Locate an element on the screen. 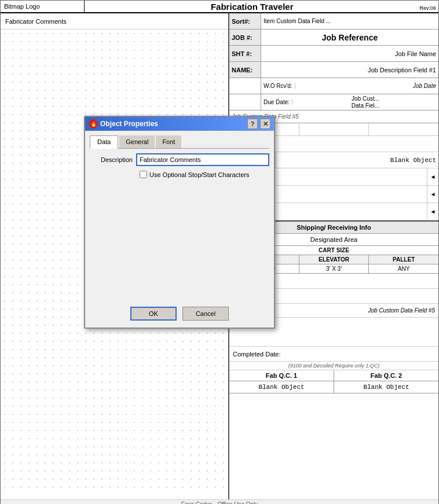  modal-icon: 🔥 is located at coordinates (93, 124).